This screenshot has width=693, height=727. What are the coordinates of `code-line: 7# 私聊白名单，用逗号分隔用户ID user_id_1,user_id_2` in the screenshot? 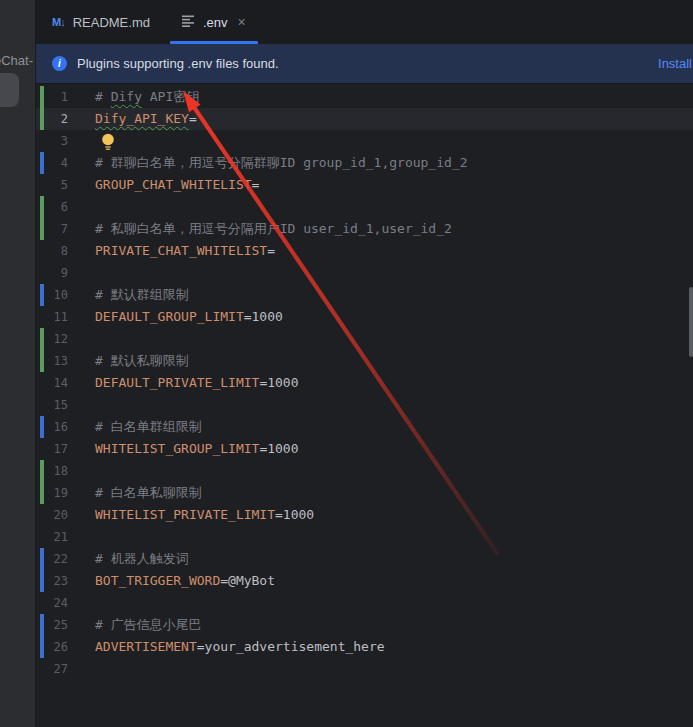 It's located at (364, 229).